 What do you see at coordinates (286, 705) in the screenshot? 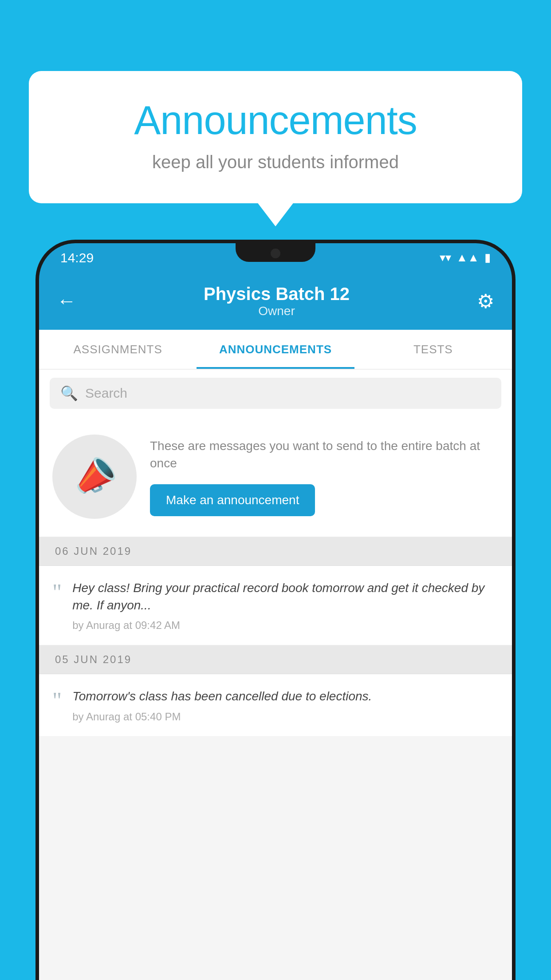
I see `announcement-content-2: Tomorrow's class has been cancelled due …` at bounding box center [286, 705].